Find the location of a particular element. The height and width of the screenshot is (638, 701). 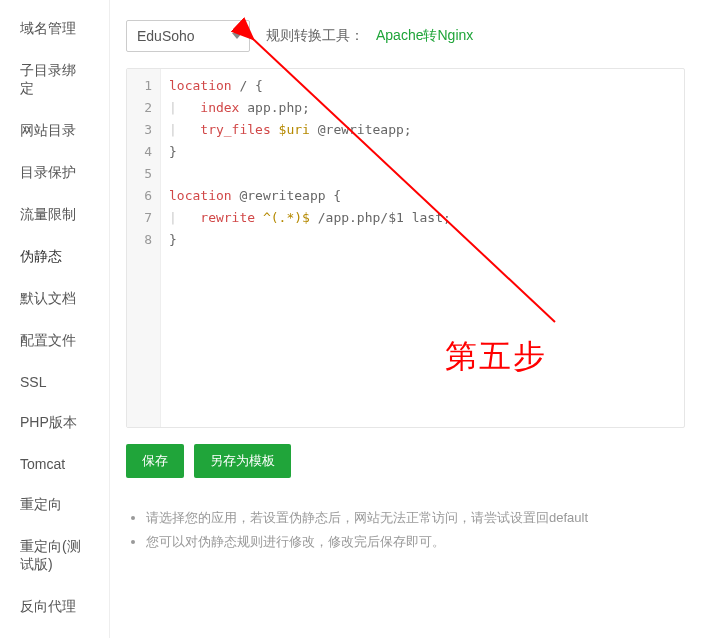

code-line: | index app.php; is located at coordinates (310, 108).